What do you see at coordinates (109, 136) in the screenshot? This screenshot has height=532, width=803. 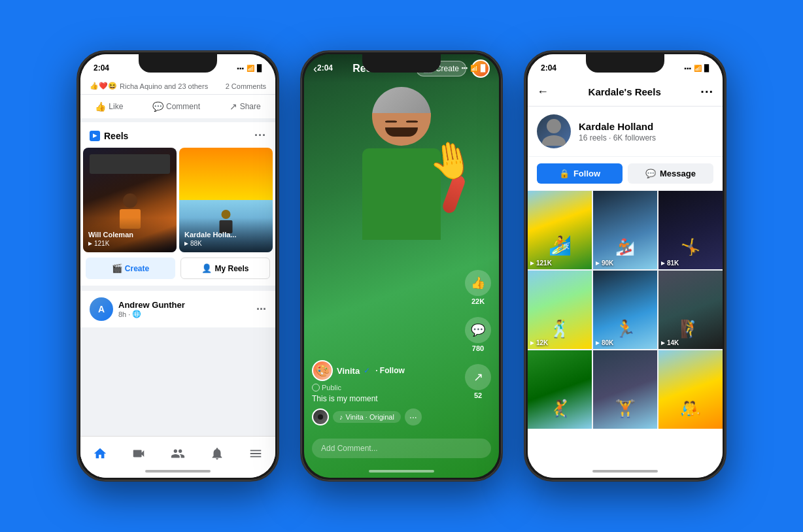 I see `reels-title: ▶ Reels` at bounding box center [109, 136].